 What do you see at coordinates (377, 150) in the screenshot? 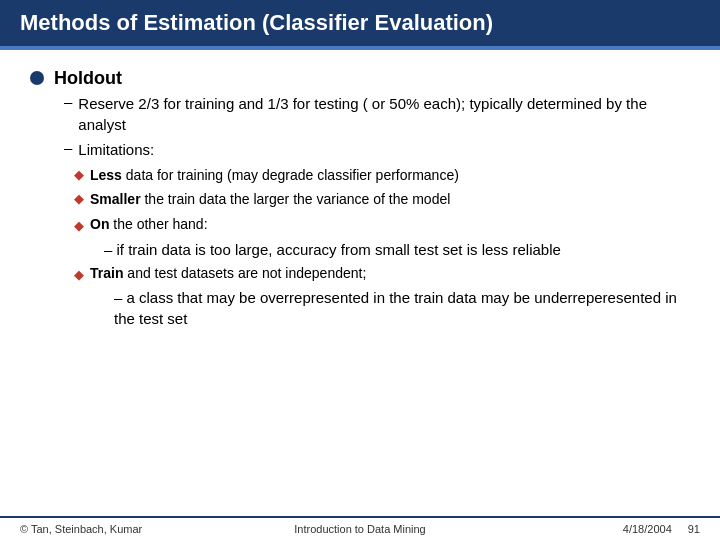
I see `dash-item-2: – Limitations:` at bounding box center [377, 150].